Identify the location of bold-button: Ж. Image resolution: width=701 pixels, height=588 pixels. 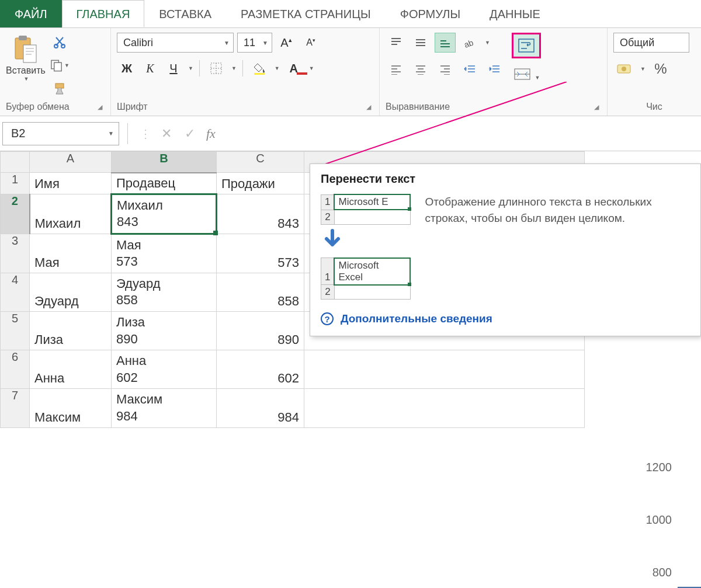
(127, 68).